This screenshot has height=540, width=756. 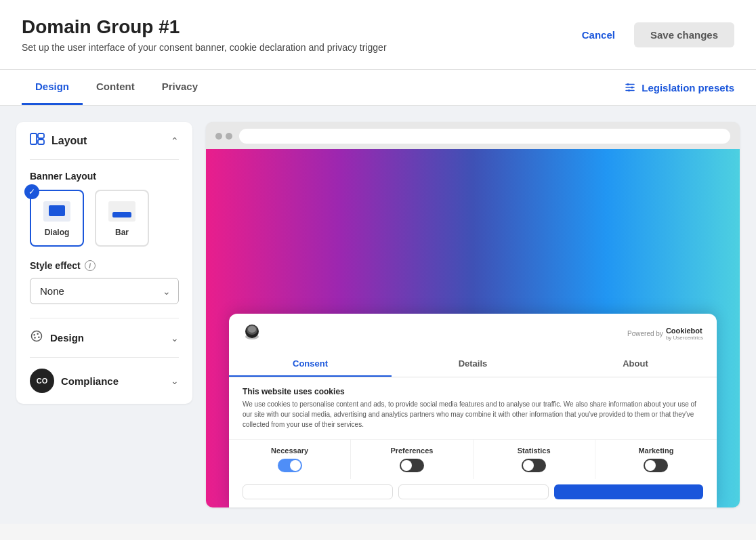 What do you see at coordinates (635, 365) in the screenshot?
I see `banner-tab-about: About` at bounding box center [635, 365].